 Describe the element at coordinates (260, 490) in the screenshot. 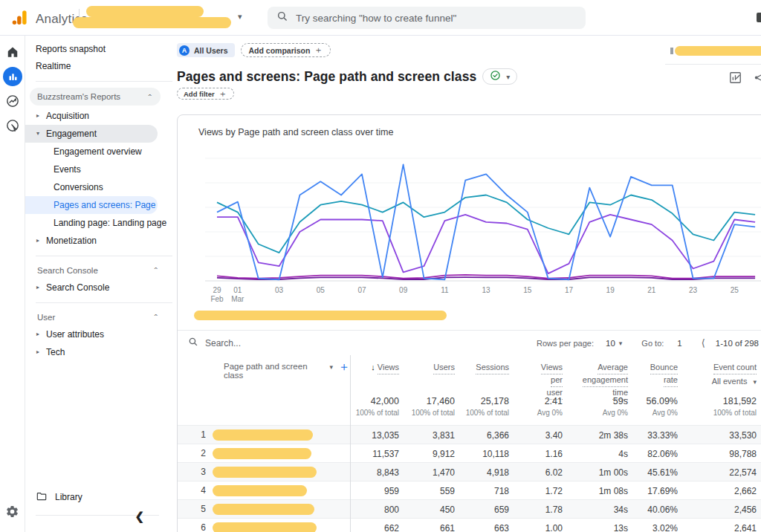

I see `row-label-redacted` at that location.